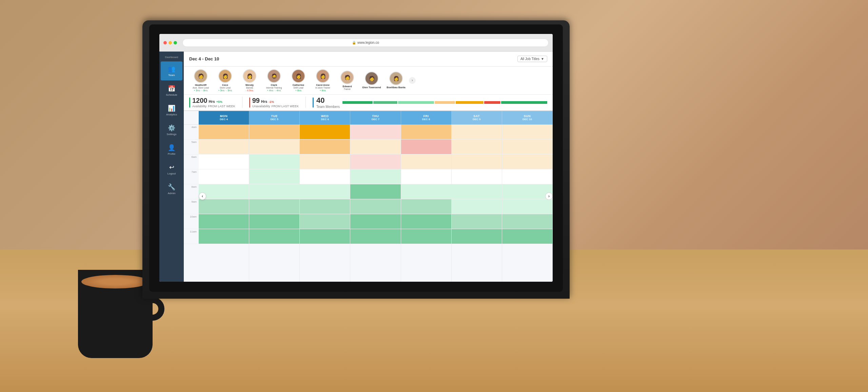 The height and width of the screenshot is (392, 868). I want to click on sidebar-item-admin: 🔧 Admin, so click(172, 189).